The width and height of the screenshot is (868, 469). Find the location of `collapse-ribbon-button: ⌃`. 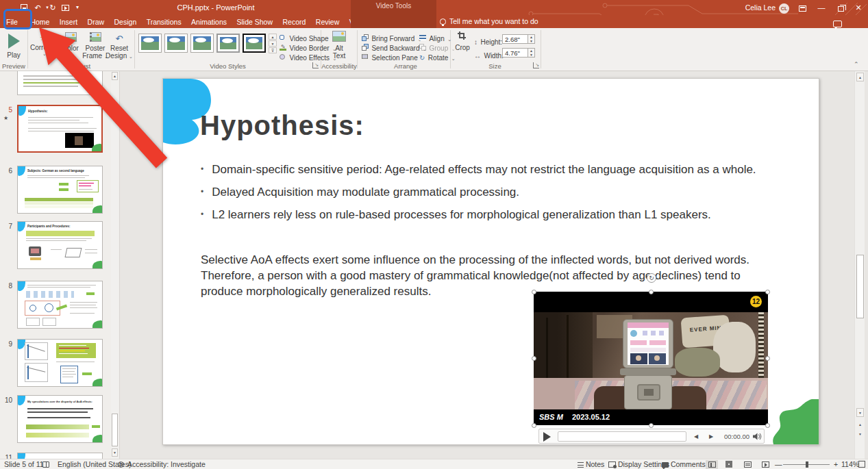

collapse-ribbon-button: ⌃ is located at coordinates (856, 64).